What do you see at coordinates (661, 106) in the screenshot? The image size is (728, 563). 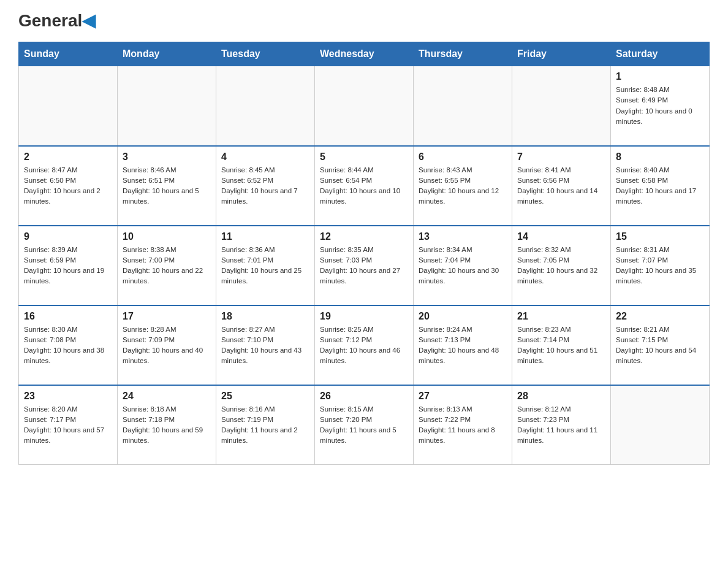 I see `table-row: 1Sunrise: 8:48 AMSunset: 6:49 PMDaylight…` at bounding box center [661, 106].